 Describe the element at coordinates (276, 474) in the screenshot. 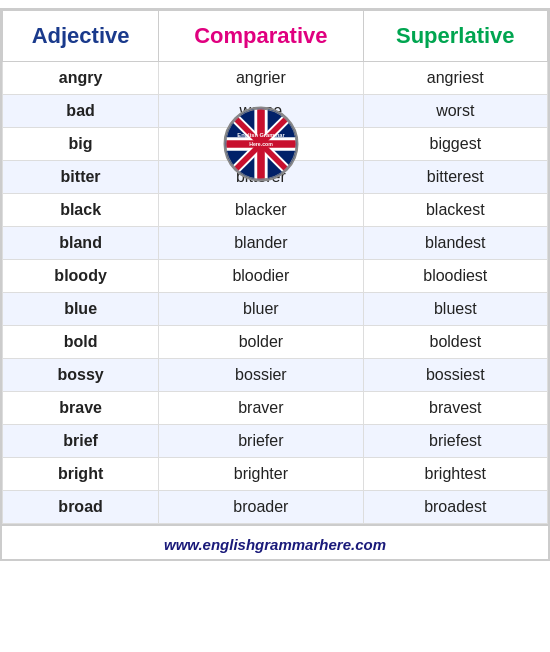

I see `table-row: brightbrighterbrightest` at that location.